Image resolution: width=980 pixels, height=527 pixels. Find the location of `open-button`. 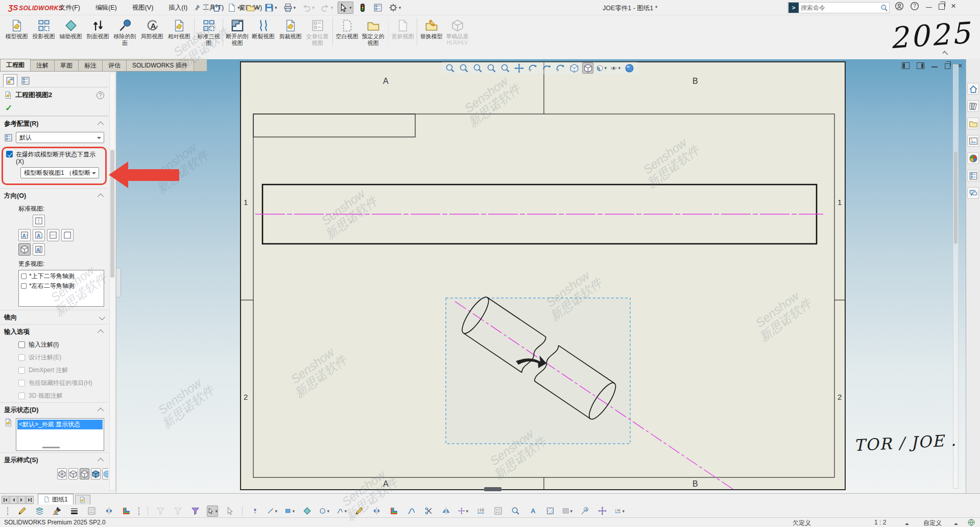

open-button is located at coordinates (252, 8).